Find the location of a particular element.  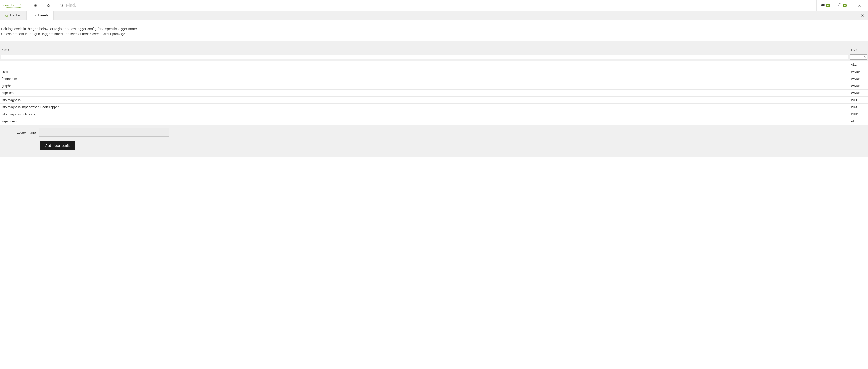

user-profile-button is located at coordinates (859, 5).